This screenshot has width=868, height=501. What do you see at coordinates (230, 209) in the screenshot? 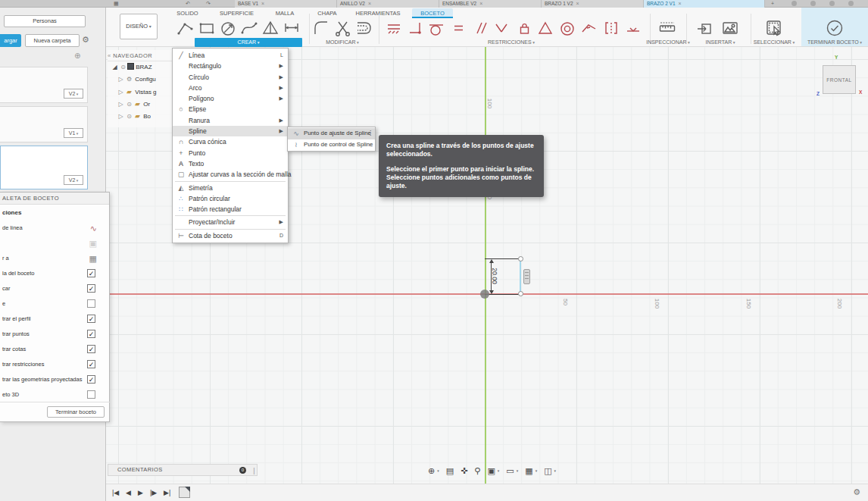
I see `menu-item-patron-rectangular: ∷ Patrón rectangular` at bounding box center [230, 209].